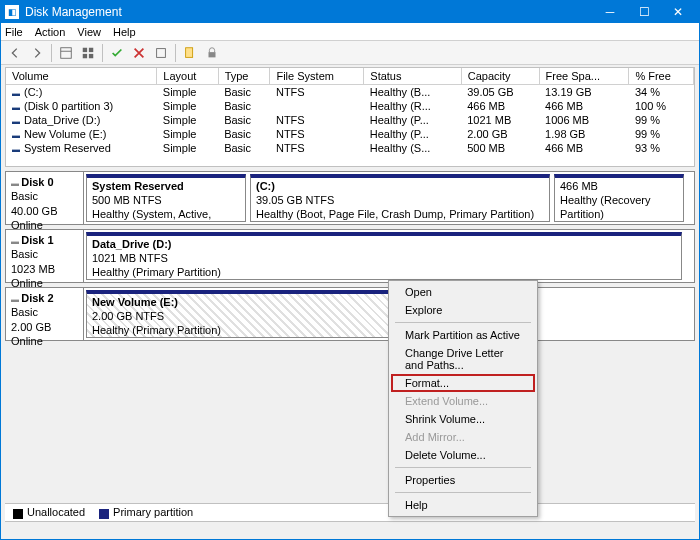 This screenshot has width=700, height=540. Describe the element at coordinates (463, 310) in the screenshot. I see `cm-explore: Explore` at that location.